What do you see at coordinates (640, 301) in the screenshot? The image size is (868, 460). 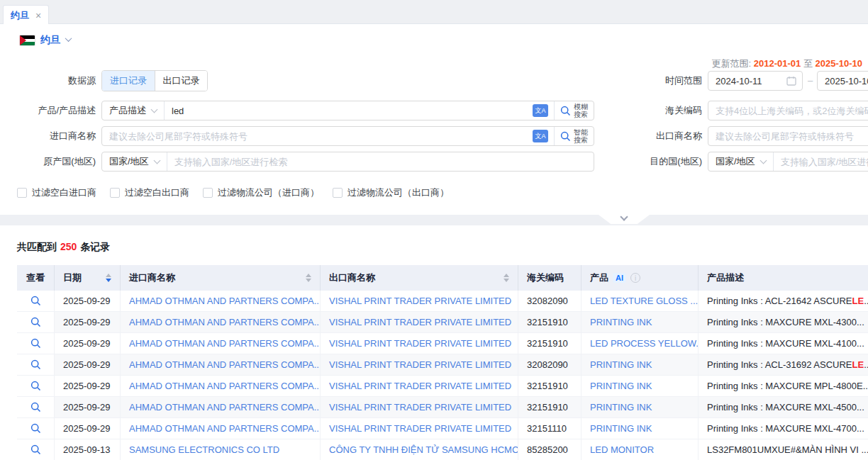 I see `product-link: LED TEXTURE GLOSS ...` at bounding box center [640, 301].